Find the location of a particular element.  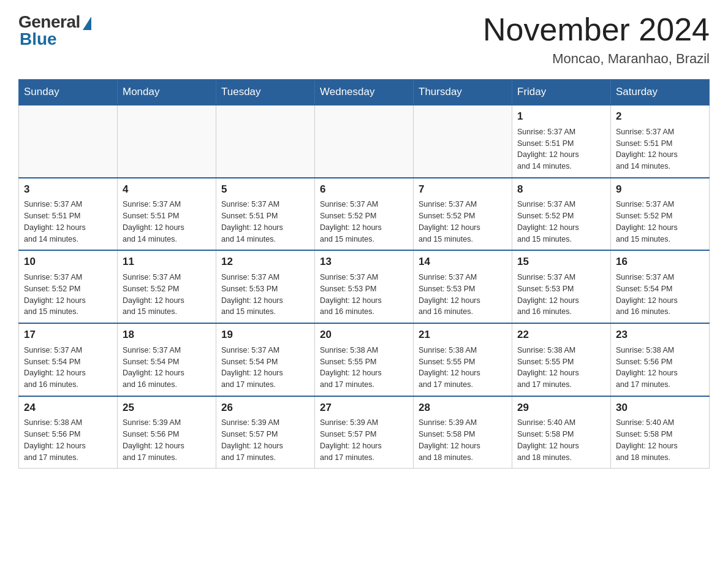

calendar-cell: 6Sunrise: 5:37 AMSunset: 5:52 PMDaylight… is located at coordinates (364, 215).